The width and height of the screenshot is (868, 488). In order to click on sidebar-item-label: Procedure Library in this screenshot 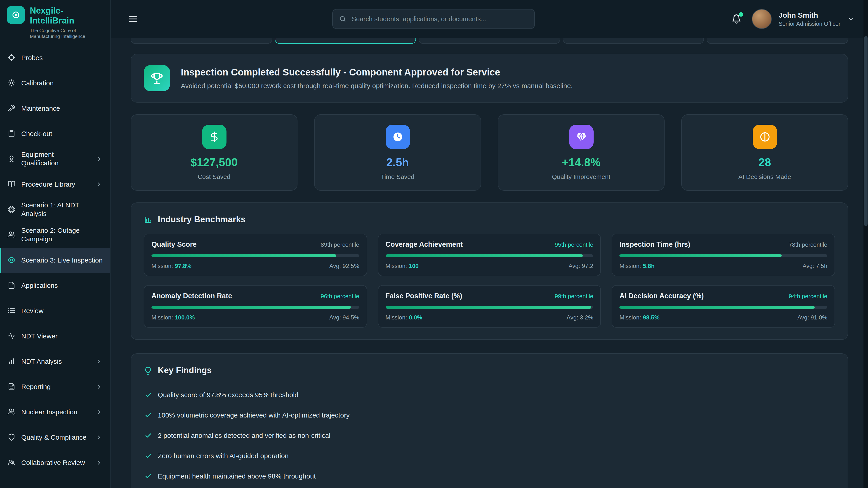, I will do `click(48, 185)`.